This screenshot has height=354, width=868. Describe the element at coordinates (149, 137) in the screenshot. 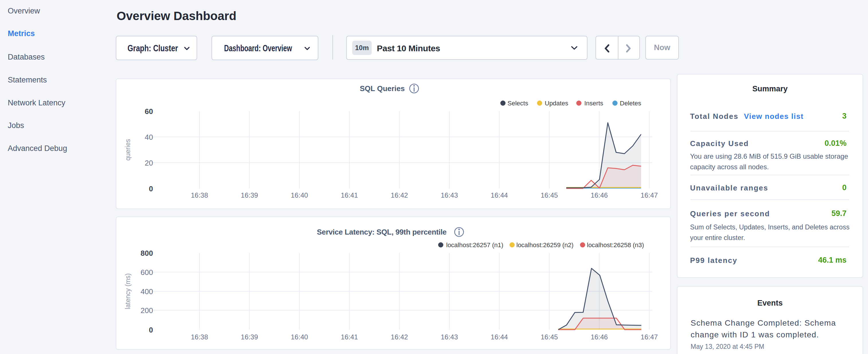

I see `svg-text: 40` at that location.